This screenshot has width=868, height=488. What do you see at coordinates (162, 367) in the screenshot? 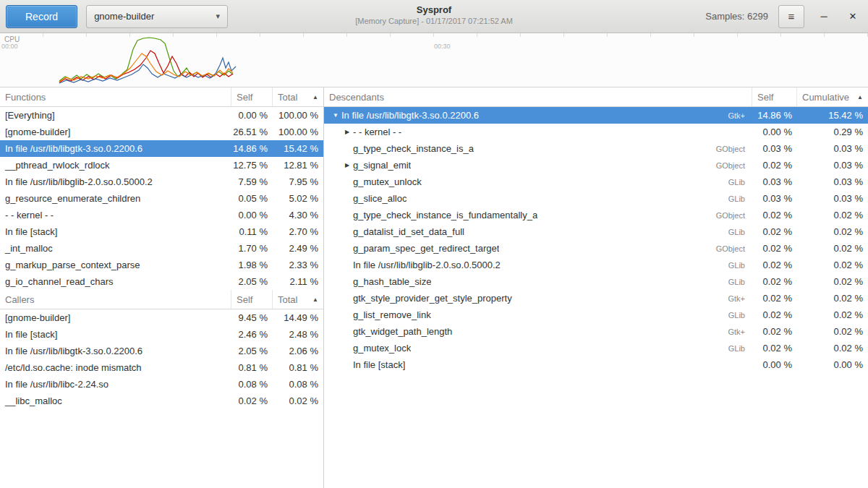
I see `callers-row: /etc/ld.so.cache: inode mismatch0.81 %0.…` at bounding box center [162, 367].